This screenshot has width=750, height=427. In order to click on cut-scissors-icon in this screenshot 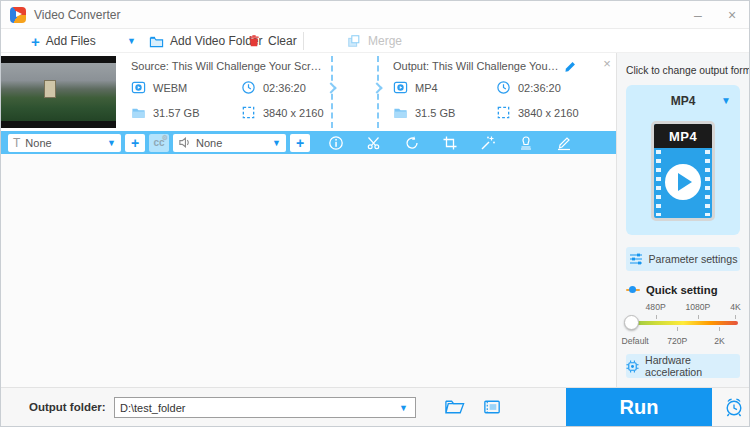, I will do `click(374, 143)`.